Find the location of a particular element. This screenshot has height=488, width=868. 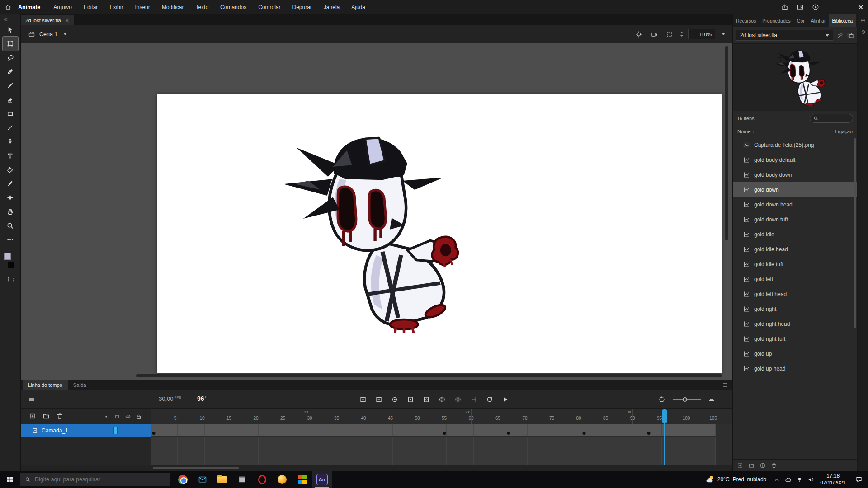

taskbar-app-browser is located at coordinates (282, 479).